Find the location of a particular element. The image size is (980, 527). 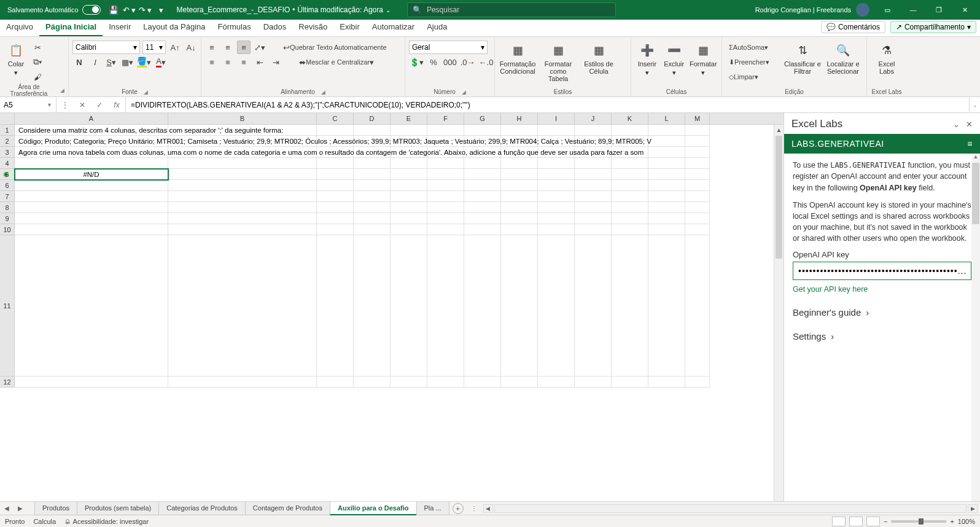

vertical-scrollbar: ▲ is located at coordinates (779, 313).